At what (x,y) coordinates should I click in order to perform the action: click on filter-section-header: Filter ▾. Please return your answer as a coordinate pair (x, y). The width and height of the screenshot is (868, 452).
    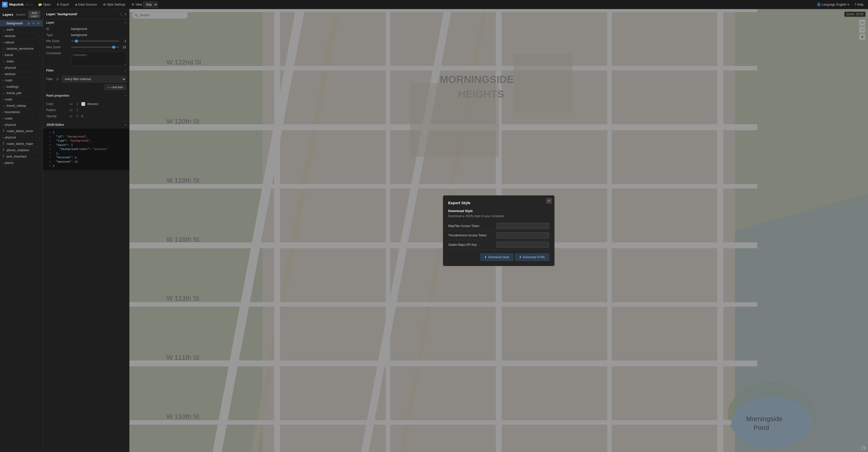
    Looking at the image, I should click on (86, 71).